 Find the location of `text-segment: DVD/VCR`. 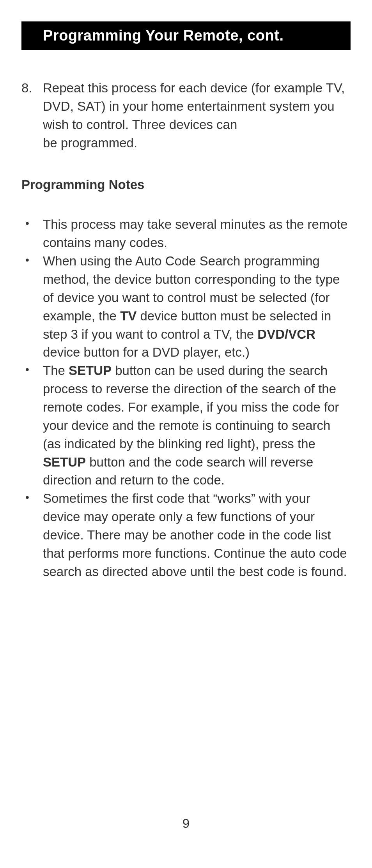

text-segment: DVD/VCR is located at coordinates (286, 334).